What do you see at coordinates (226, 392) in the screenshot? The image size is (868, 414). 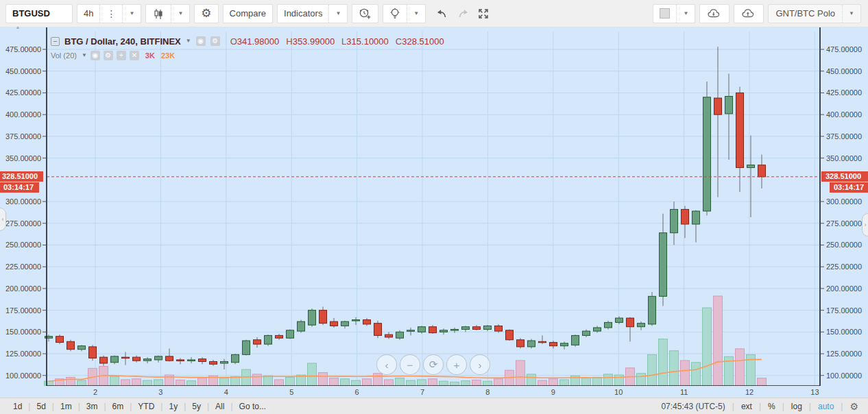 I see `time-tick: 4` at bounding box center [226, 392].